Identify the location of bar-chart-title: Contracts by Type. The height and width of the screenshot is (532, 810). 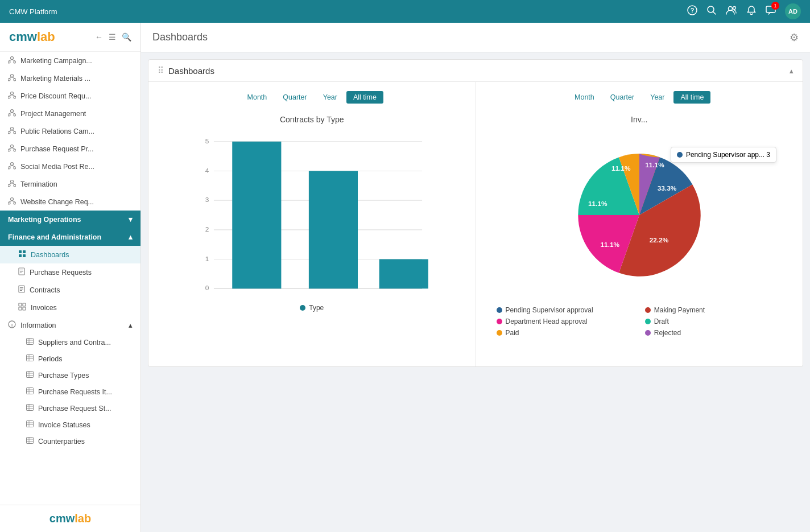
(312, 119).